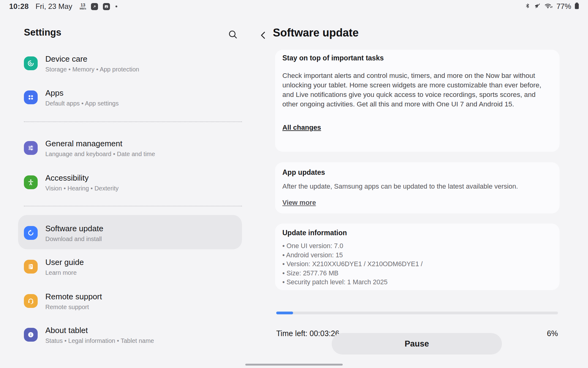 This screenshot has height=368, width=588. I want to click on device-care-icon, so click(31, 63).